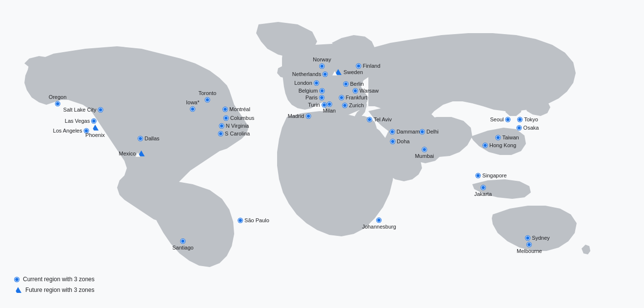 The height and width of the screenshot is (308, 644). Describe the element at coordinates (239, 118) in the screenshot. I see `location-columbus: Columbus` at that location.